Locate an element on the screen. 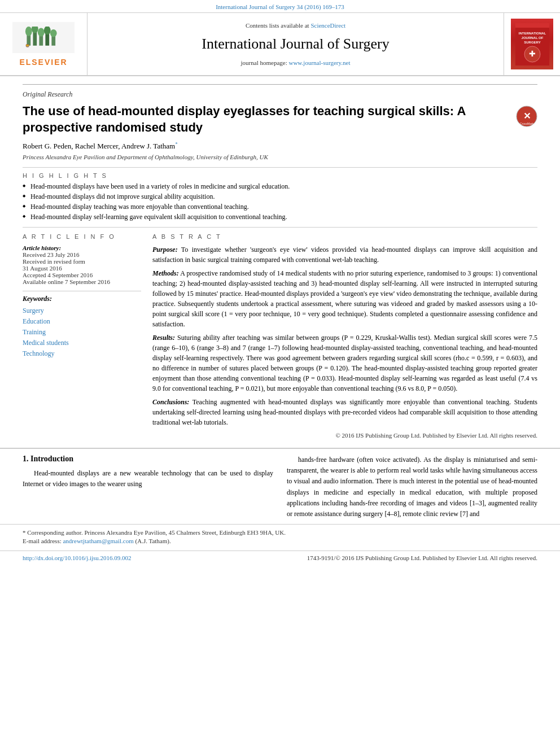  highlights-list: Head-mounted displays have been used in … is located at coordinates (280, 202).